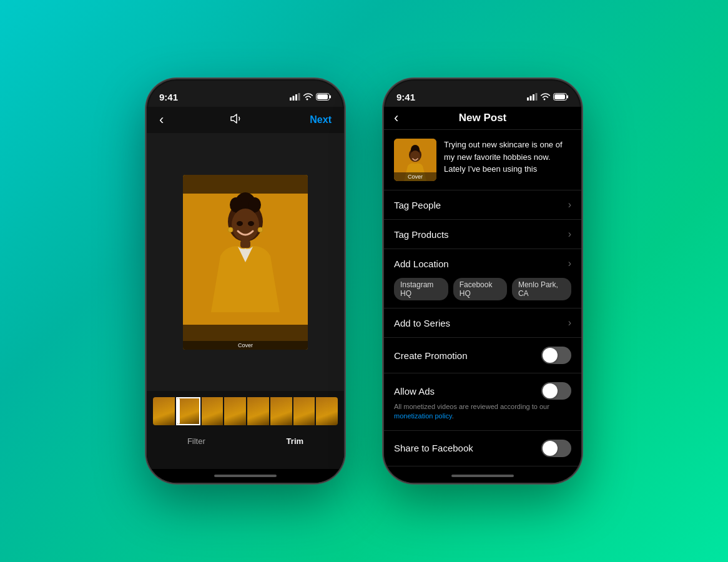 The image size is (728, 562). Describe the element at coordinates (308, 97) in the screenshot. I see `wifi-icon` at that location.